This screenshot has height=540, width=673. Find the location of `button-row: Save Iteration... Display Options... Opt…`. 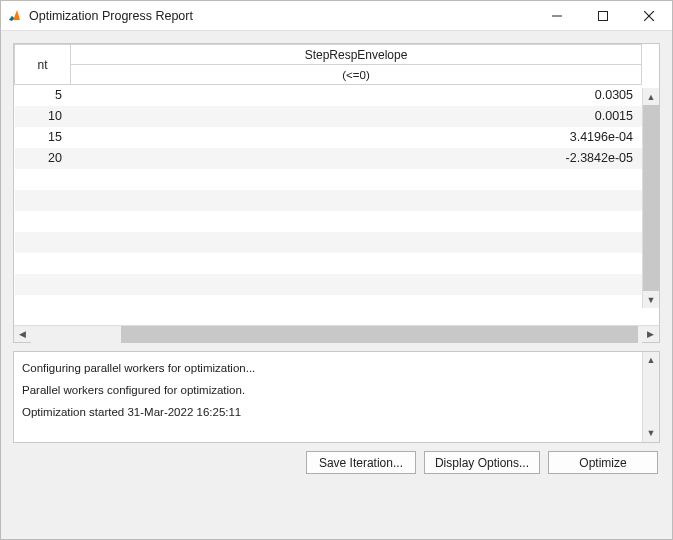

button-row: Save Iteration... Display Options... Opt… is located at coordinates (336, 464).